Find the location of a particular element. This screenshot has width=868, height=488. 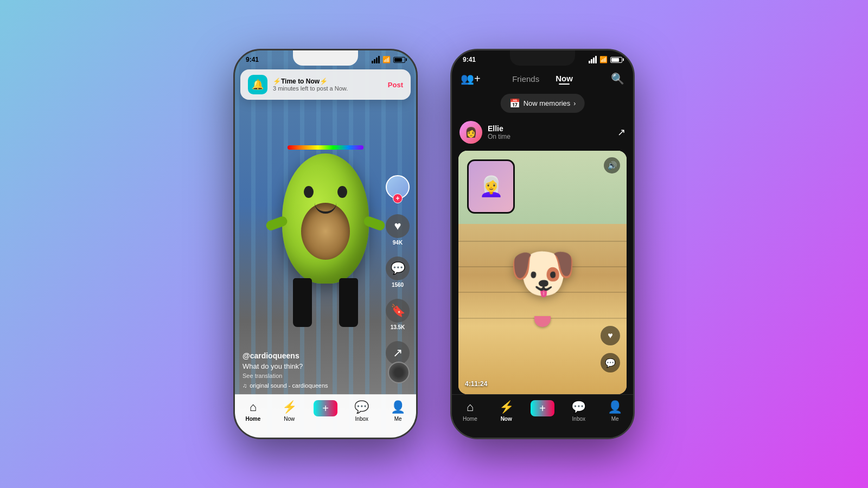

video-info: @cardioqueens What do you think? See tra… is located at coordinates (311, 370).